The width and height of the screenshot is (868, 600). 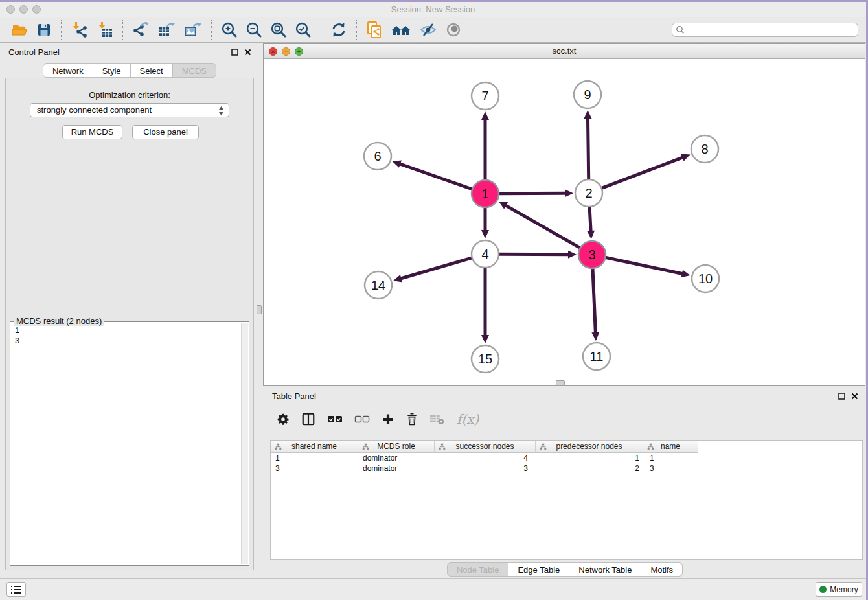 What do you see at coordinates (273, 52) in the screenshot?
I see `close-network-button: ×` at bounding box center [273, 52].